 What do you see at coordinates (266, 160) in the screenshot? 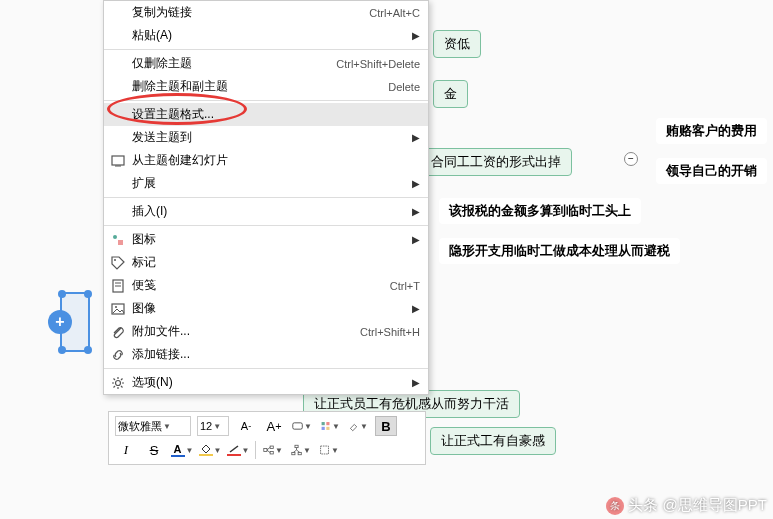
I see `menu-create-slides: 从主题创建幻灯片` at bounding box center [266, 160].